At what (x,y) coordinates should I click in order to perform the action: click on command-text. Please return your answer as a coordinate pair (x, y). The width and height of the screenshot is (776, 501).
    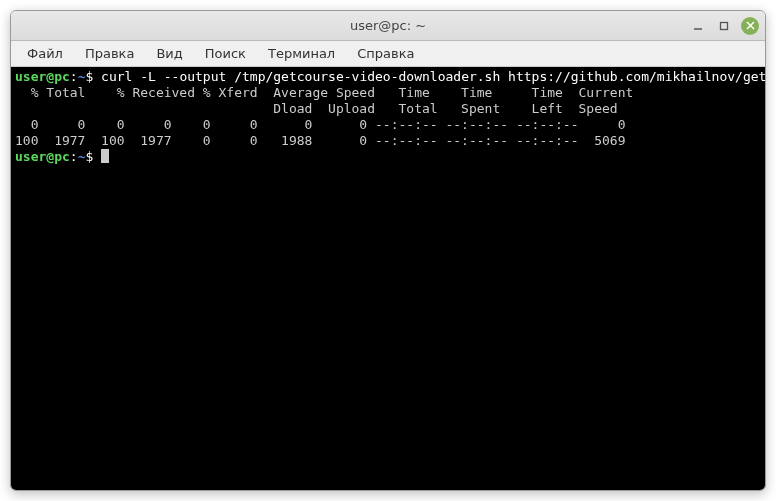
    Looking at the image, I should click on (97, 76).